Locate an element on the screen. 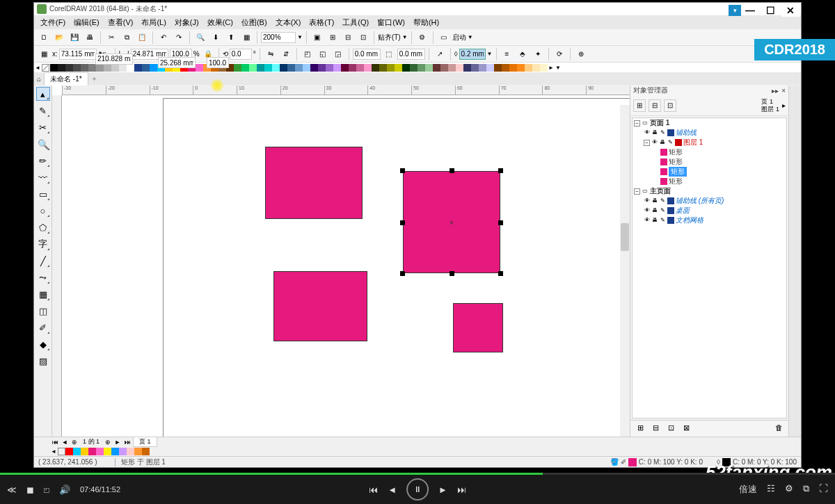 Image resolution: width=835 pixels, height=504 pixels. cut-button: ✂ is located at coordinates (111, 38).